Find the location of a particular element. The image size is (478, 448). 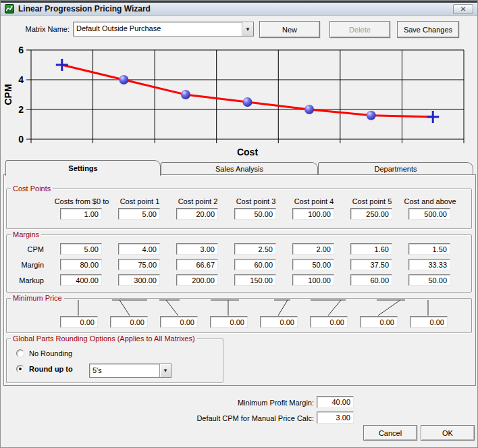

window-title: Linear Progression Pricing Wizard is located at coordinates (84, 9).